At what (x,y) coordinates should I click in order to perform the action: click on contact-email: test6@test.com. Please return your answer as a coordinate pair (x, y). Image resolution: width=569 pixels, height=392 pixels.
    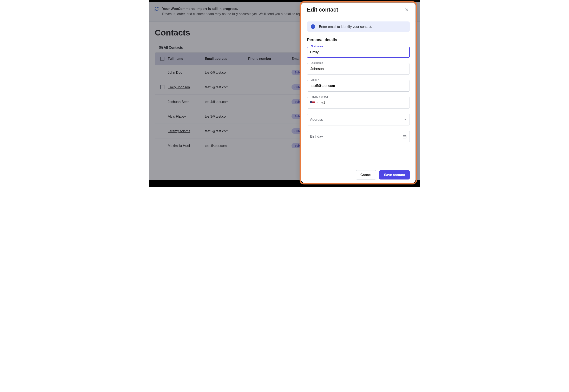
    Looking at the image, I should click on (226, 72).